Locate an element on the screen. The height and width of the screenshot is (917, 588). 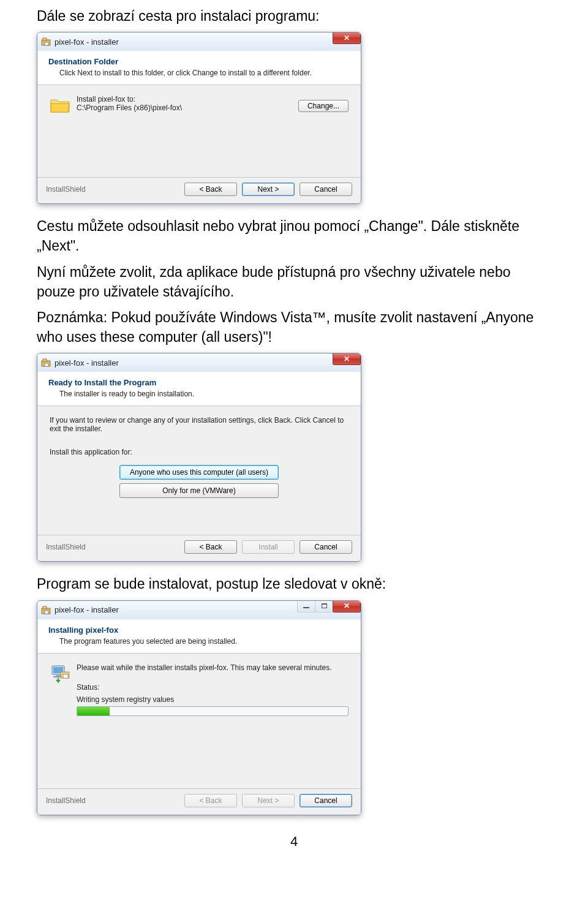
install-for-label: Install this application for: is located at coordinates (199, 452).